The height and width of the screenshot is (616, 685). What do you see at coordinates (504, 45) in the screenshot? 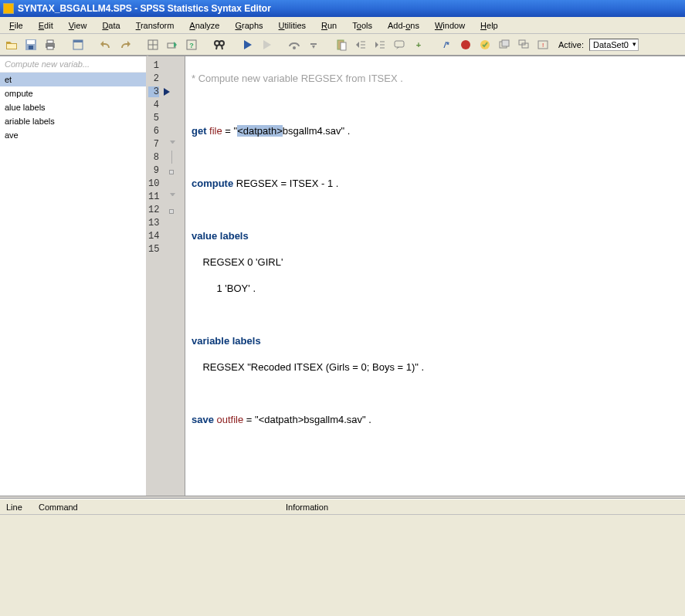
I see `new-window-button` at bounding box center [504, 45].